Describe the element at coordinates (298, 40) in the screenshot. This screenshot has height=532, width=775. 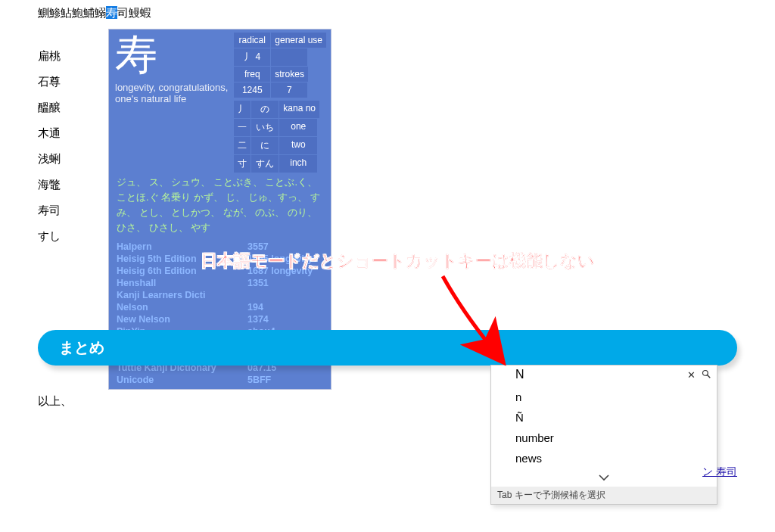
I see `stat-label: general use` at that location.